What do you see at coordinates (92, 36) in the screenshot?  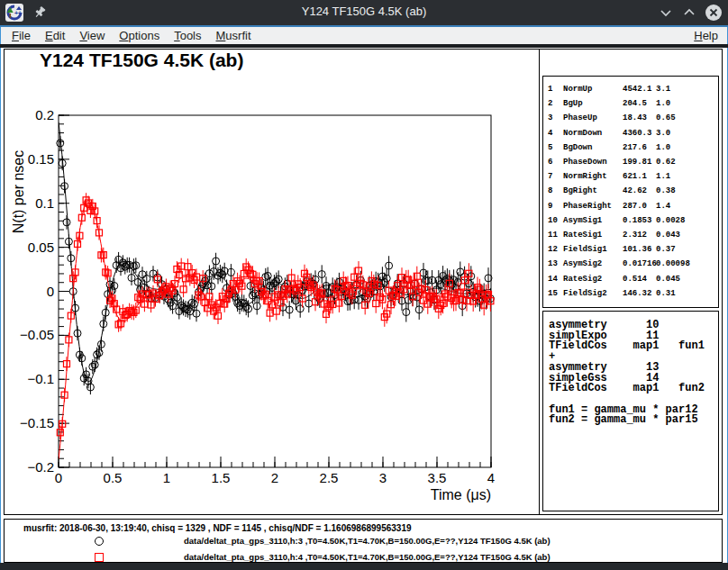 I see `menu-item-view: View` at bounding box center [92, 36].